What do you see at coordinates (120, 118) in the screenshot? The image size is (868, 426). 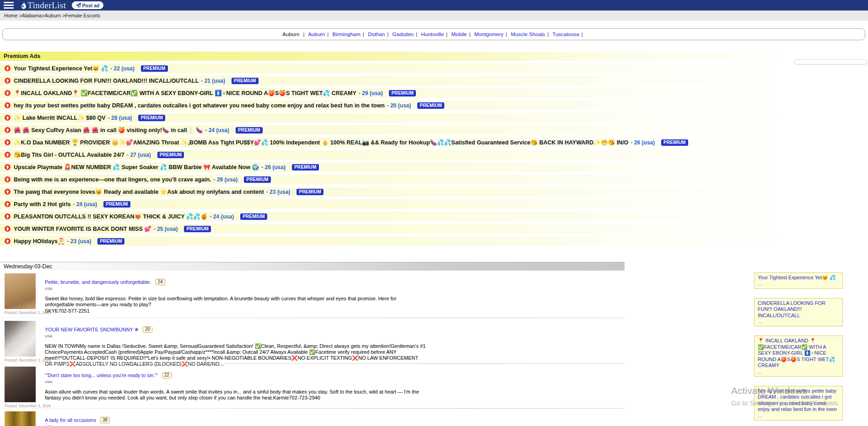 I see `premium-ad-meta: - 28 (usa)` at bounding box center [120, 118].